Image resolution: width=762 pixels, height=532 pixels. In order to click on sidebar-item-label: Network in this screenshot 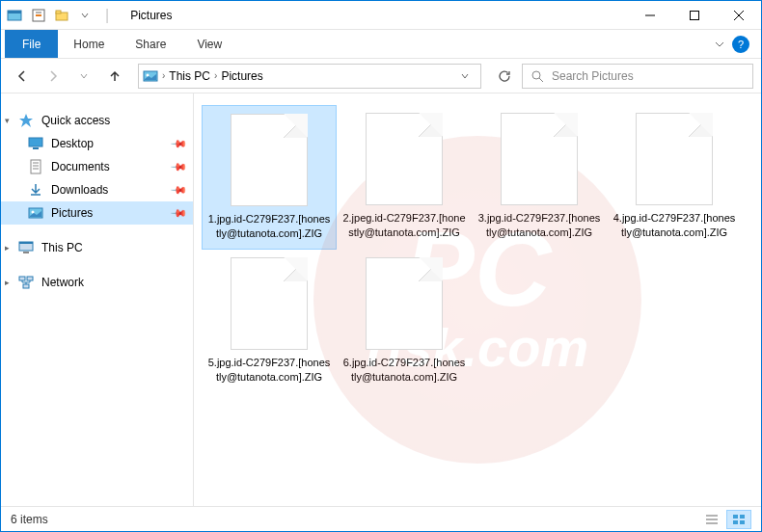, I will do `click(63, 282)`.